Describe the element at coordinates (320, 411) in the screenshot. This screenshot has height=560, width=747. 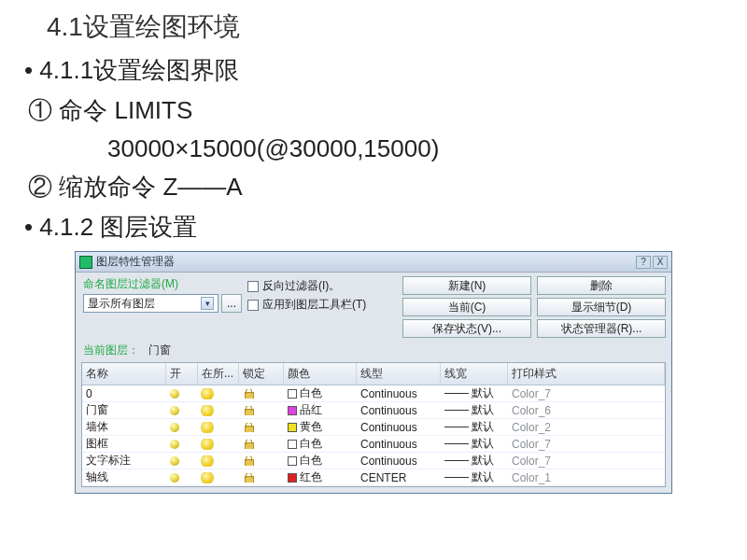
I see `cell-color: 品红` at that location.